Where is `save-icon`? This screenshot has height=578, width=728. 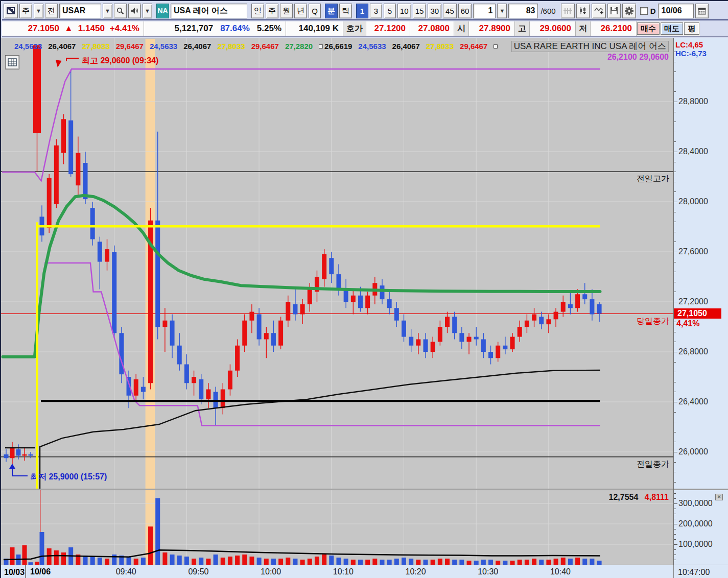
save-icon is located at coordinates (614, 11).